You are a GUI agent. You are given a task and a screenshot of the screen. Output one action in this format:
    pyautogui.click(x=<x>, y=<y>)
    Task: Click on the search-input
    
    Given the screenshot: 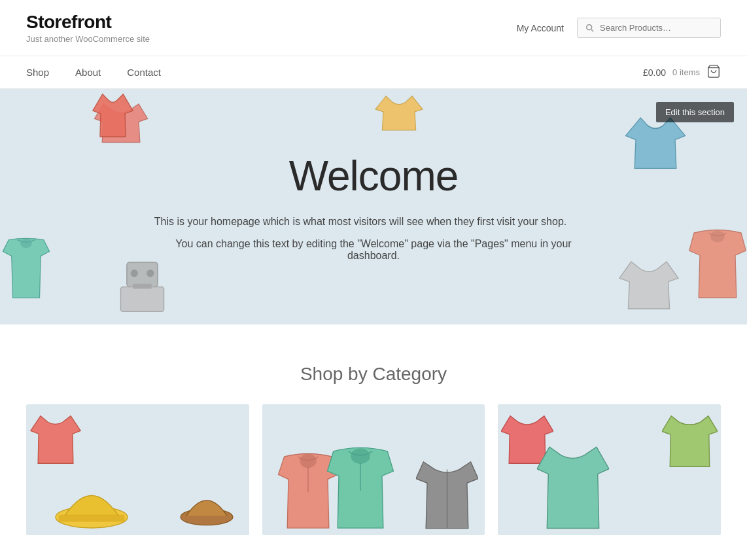 What is the action you would take?
    pyautogui.click(x=656, y=27)
    